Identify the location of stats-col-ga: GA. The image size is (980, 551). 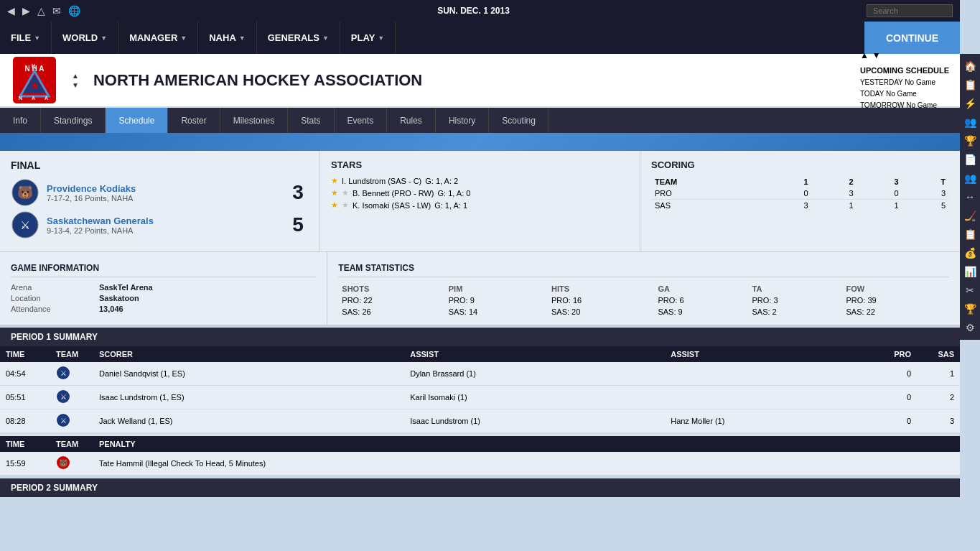
(701, 289).